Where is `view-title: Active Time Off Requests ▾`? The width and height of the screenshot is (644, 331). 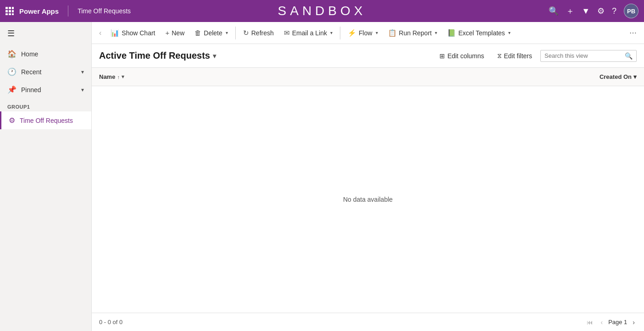
view-title: Active Time Off Requests ▾ is located at coordinates (158, 56).